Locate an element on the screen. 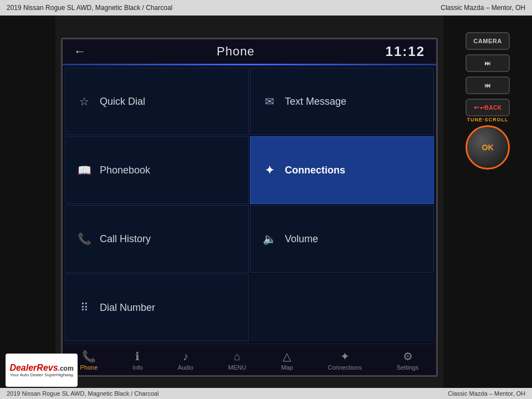  volume-label: Volume is located at coordinates (301, 239).